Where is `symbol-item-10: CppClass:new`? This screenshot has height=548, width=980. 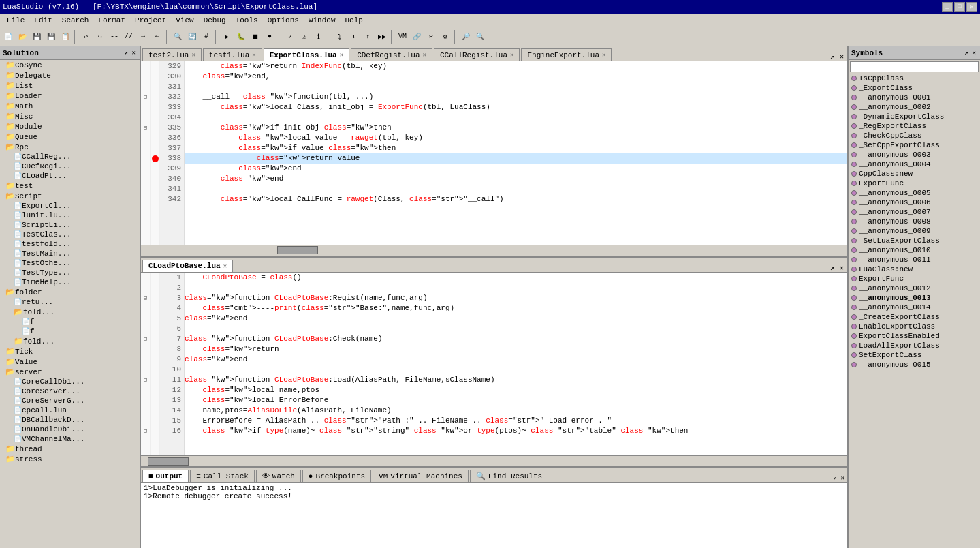
symbol-item-10: CppClass:new is located at coordinates (914, 174).